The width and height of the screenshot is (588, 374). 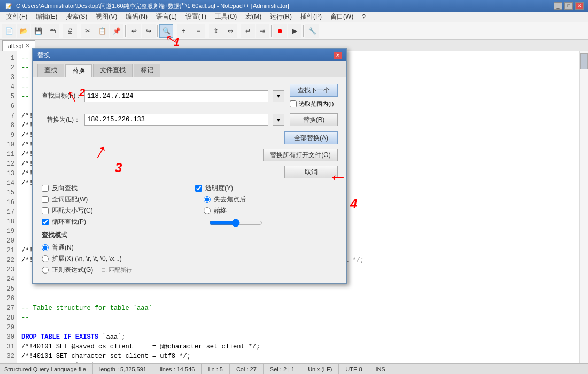 What do you see at coordinates (266, 230) in the screenshot?
I see `options-right: 透明度(Y) 失去焦点后 始终` at bounding box center [266, 230].